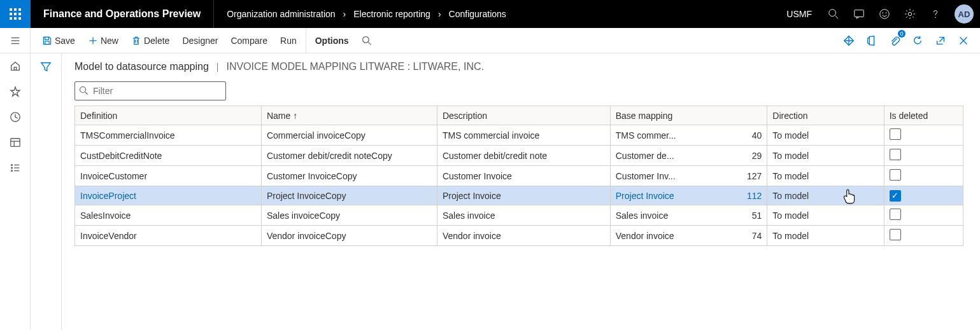  What do you see at coordinates (895, 41) in the screenshot?
I see `attachments-button` at bounding box center [895, 41].